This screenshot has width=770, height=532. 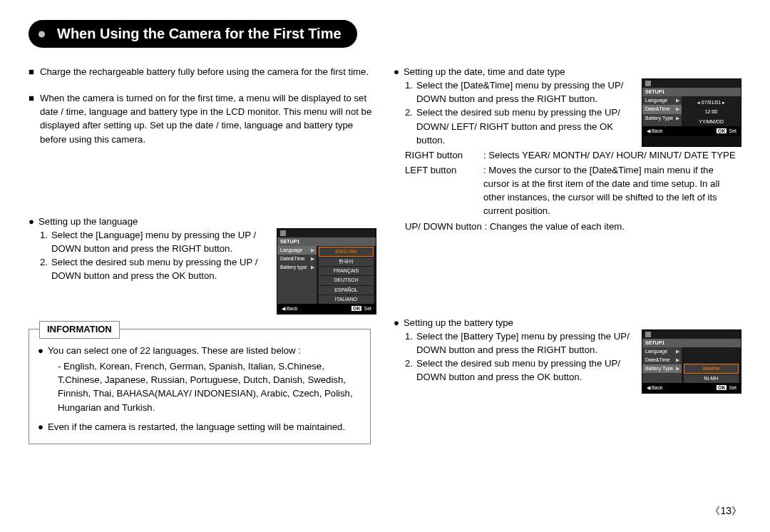 I want to click on lcd-datetime-figure: SETUP1 Language▶ Date&Time▶ Battery Type…, so click(x=692, y=113).